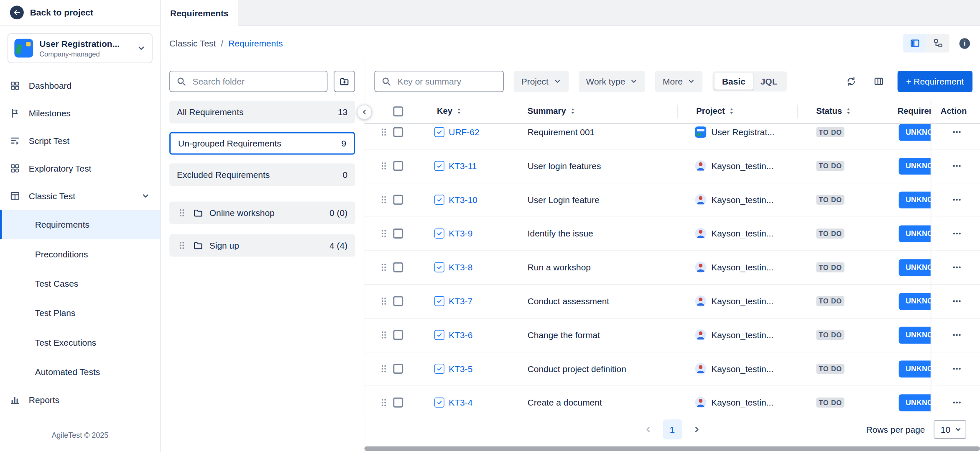 This screenshot has width=980, height=452. I want to click on breadcrumb-parent: Classic Test, so click(192, 43).